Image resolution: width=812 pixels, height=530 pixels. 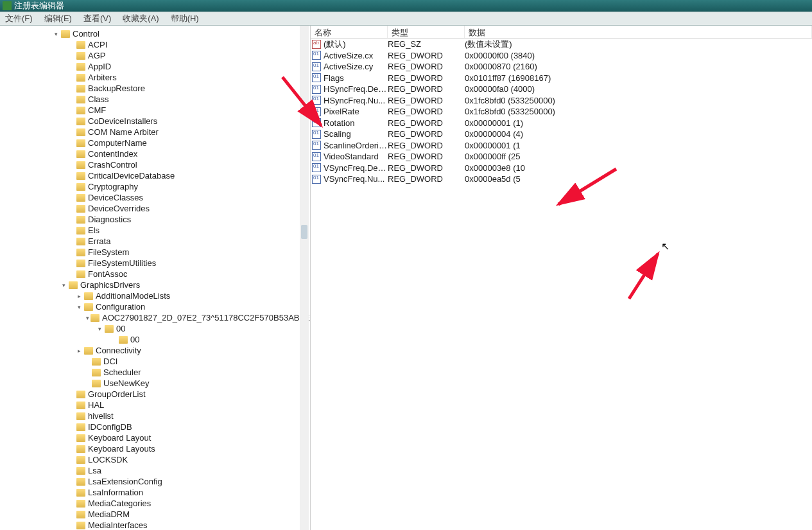 What do you see at coordinates (155, 317) in the screenshot?
I see `tree-item: ▾AOC27901827_2D_07E2_73^51178CC2F570B53A…` at bounding box center [155, 317].